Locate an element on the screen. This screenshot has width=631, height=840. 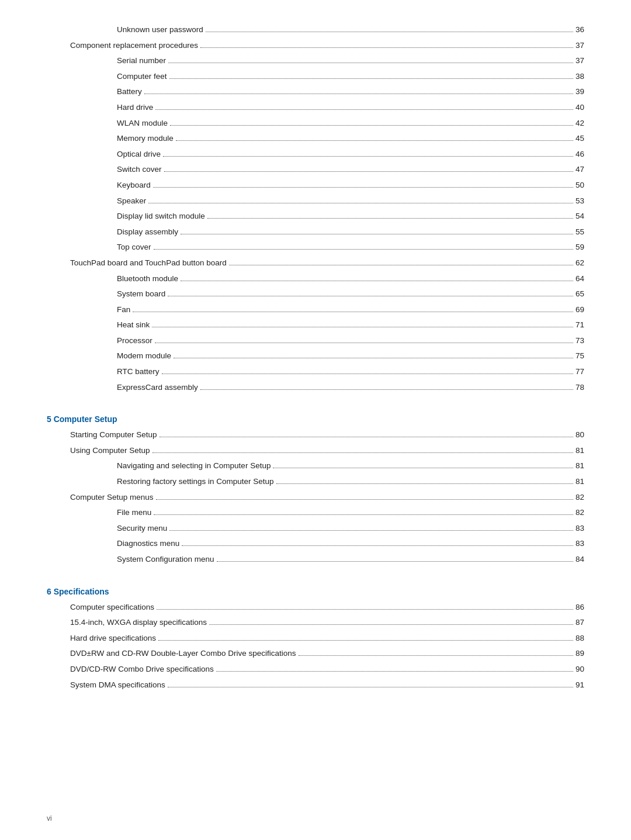
toc-entry: Starting Computer Setup80 is located at coordinates (316, 435).